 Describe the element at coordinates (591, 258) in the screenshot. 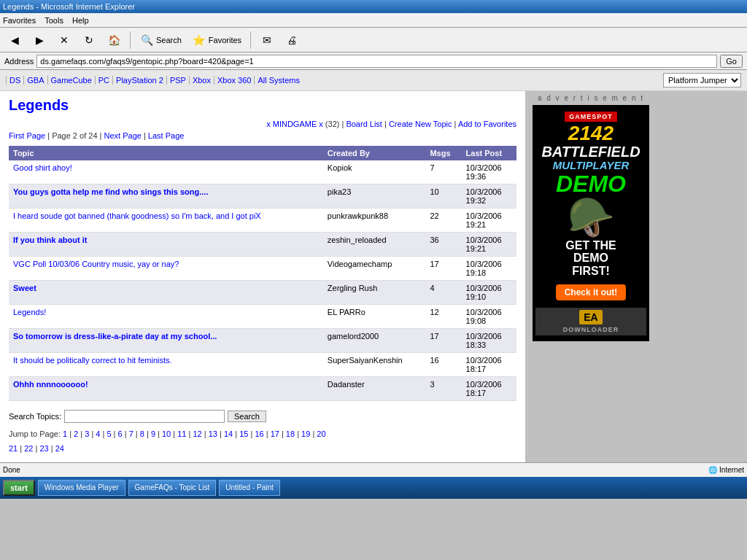

I see `cta-demo: DEMO` at that location.